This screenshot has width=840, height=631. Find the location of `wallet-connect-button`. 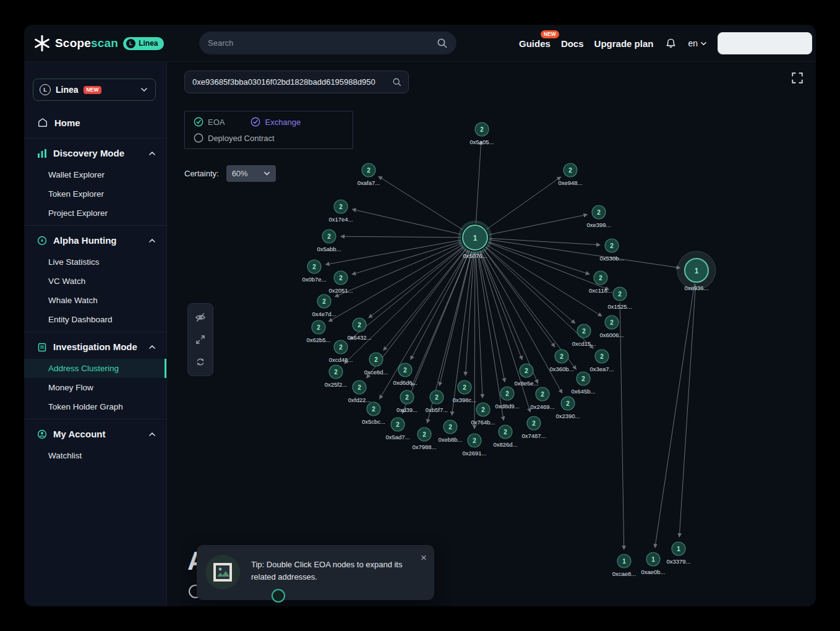

wallet-connect-button is located at coordinates (765, 43).